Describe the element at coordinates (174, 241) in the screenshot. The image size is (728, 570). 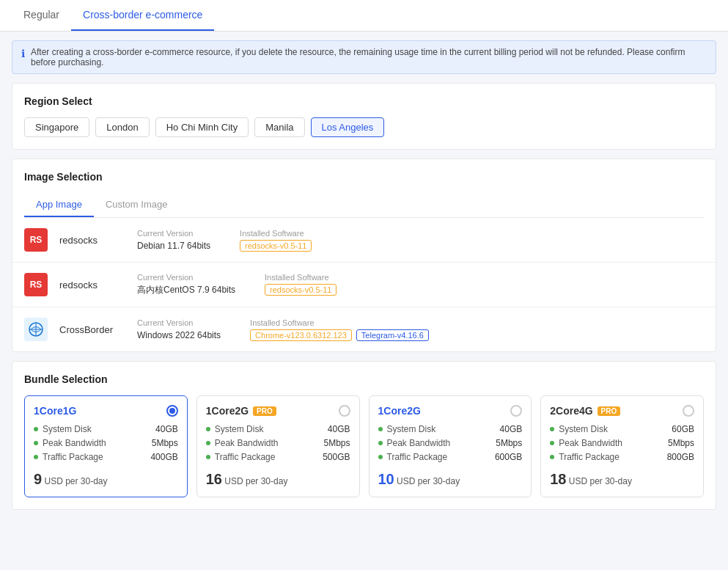
I see `redsocks-debian-version-block: Current Version Debian 11.7 64bits` at that location.